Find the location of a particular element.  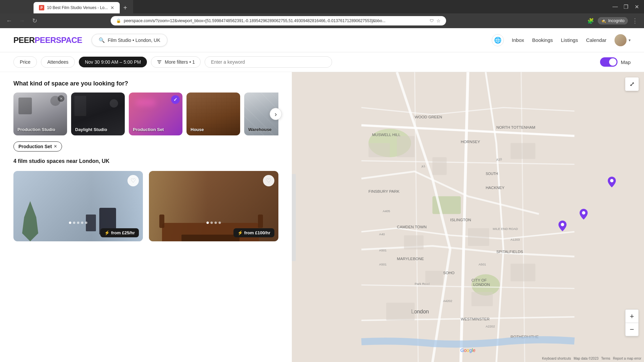

keyword-input is located at coordinates (268, 62).